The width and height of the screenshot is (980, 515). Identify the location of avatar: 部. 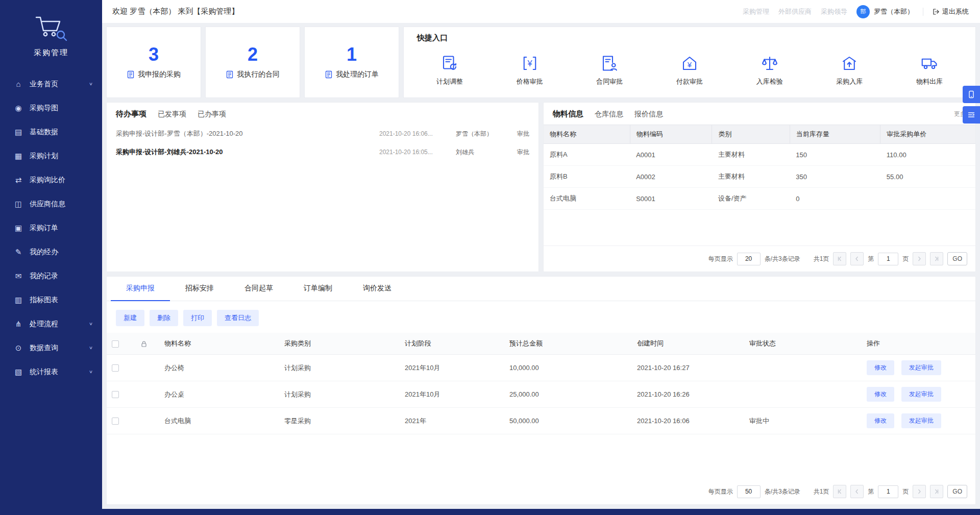
(863, 12).